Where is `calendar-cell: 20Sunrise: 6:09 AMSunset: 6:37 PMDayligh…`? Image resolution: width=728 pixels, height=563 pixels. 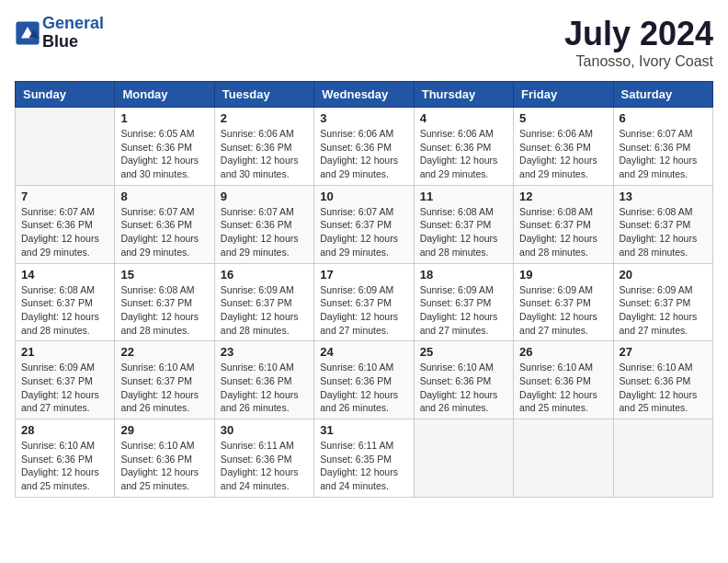
calendar-cell: 20Sunrise: 6:09 AMSunset: 6:37 PMDayligh… is located at coordinates (663, 302).